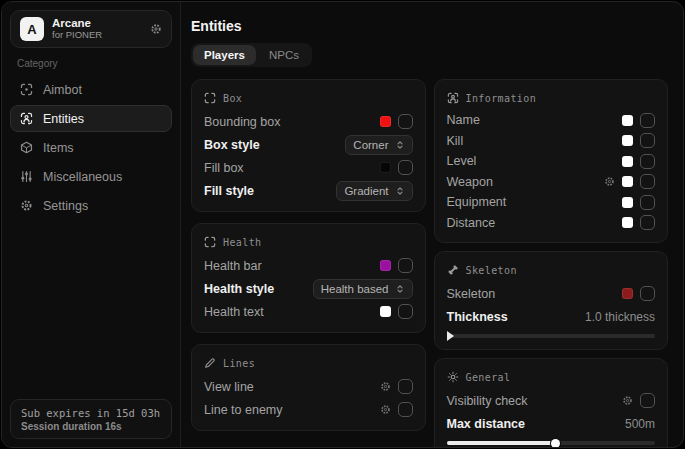 This screenshot has width=685, height=449. What do you see at coordinates (91, 118) in the screenshot?
I see `sidebar-item-entities: Entities` at bounding box center [91, 118].